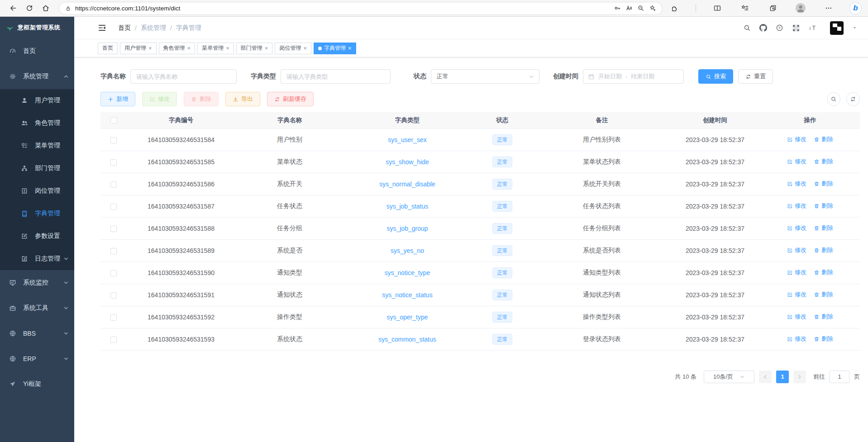 Image resolution: width=868 pixels, height=442 pixels. I want to click on edit-button: 修改, so click(159, 99).